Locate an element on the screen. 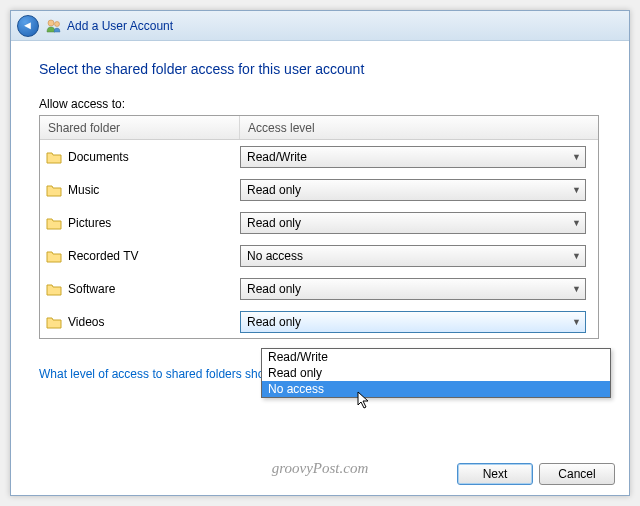 This screenshot has height=506, width=640. table-row: Music Read only▼ is located at coordinates (319, 190).